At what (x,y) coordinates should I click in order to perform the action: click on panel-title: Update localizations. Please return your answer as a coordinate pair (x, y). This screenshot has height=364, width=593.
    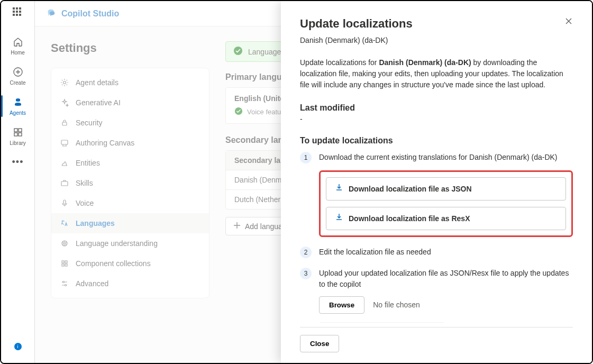
    Looking at the image, I should click on (357, 24).